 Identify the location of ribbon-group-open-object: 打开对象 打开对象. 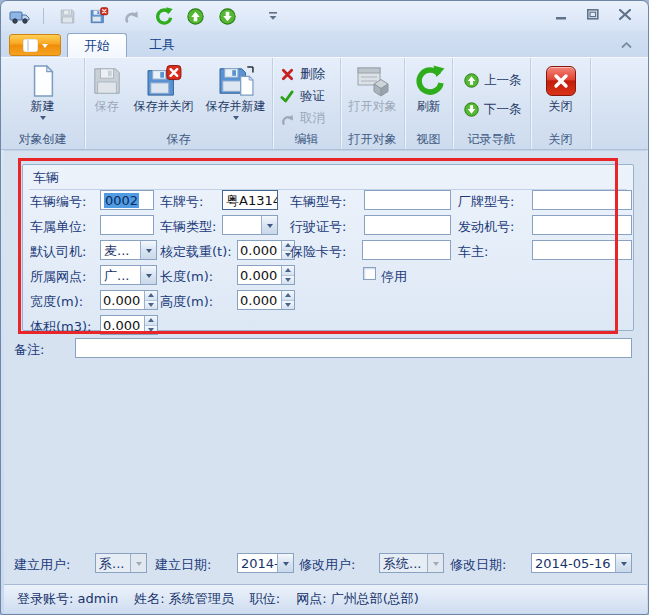
(373, 104).